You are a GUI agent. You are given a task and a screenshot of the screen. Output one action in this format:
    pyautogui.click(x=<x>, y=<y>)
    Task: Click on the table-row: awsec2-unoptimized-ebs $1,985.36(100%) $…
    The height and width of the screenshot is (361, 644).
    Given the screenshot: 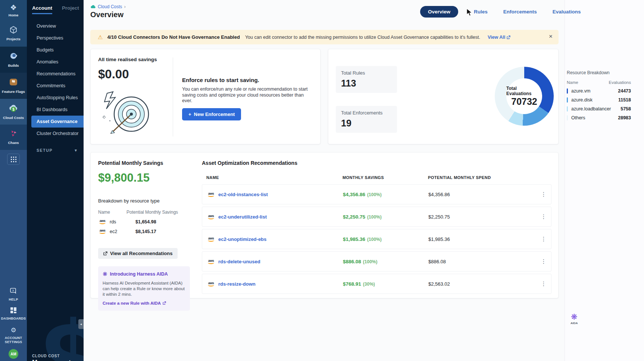 What is the action you would take?
    pyautogui.click(x=377, y=239)
    